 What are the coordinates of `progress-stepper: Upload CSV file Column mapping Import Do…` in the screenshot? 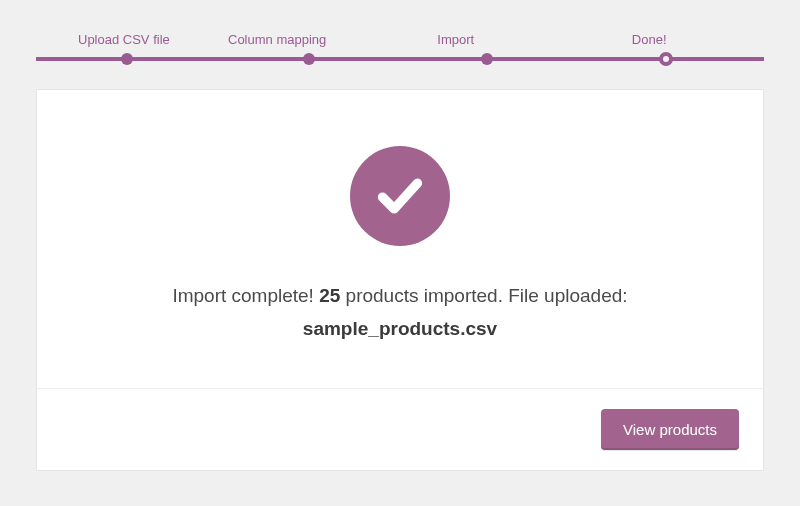 It's located at (400, 46).